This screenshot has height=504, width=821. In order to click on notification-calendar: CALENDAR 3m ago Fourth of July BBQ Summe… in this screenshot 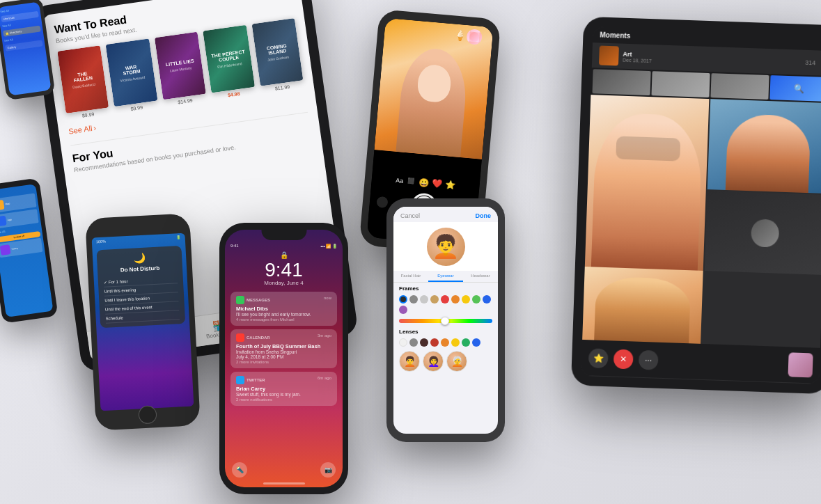, I will do `click(284, 349)`.